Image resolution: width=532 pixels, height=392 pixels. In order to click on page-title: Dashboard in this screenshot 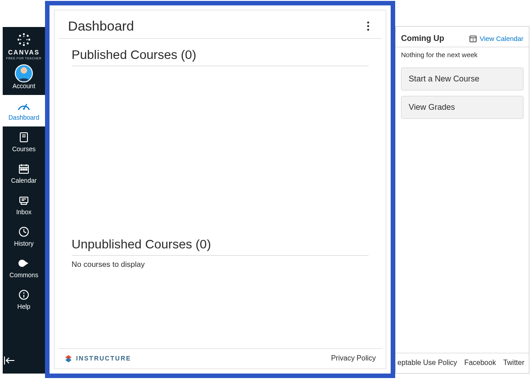, I will do `click(101, 26)`.